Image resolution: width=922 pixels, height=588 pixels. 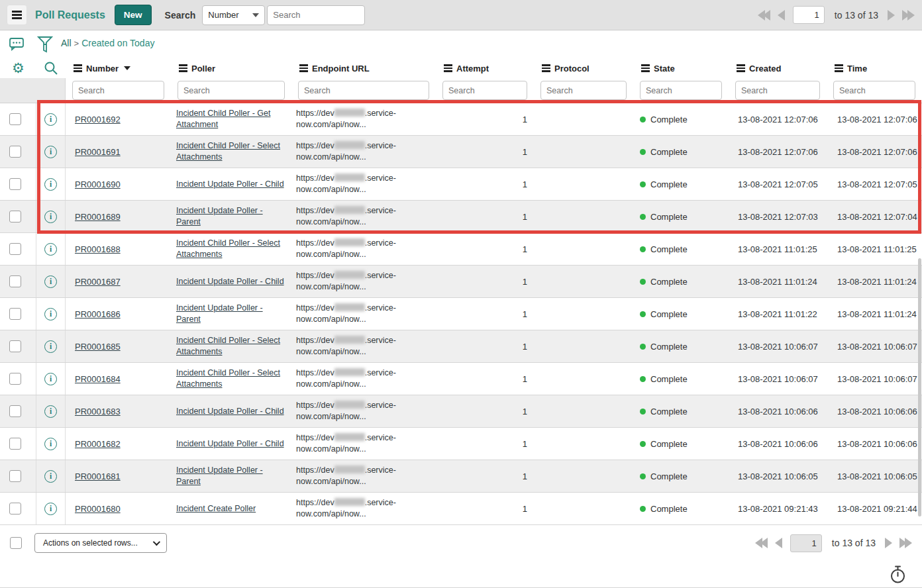 What do you see at coordinates (778, 69) in the screenshot?
I see `column-header-created: Created` at bounding box center [778, 69].